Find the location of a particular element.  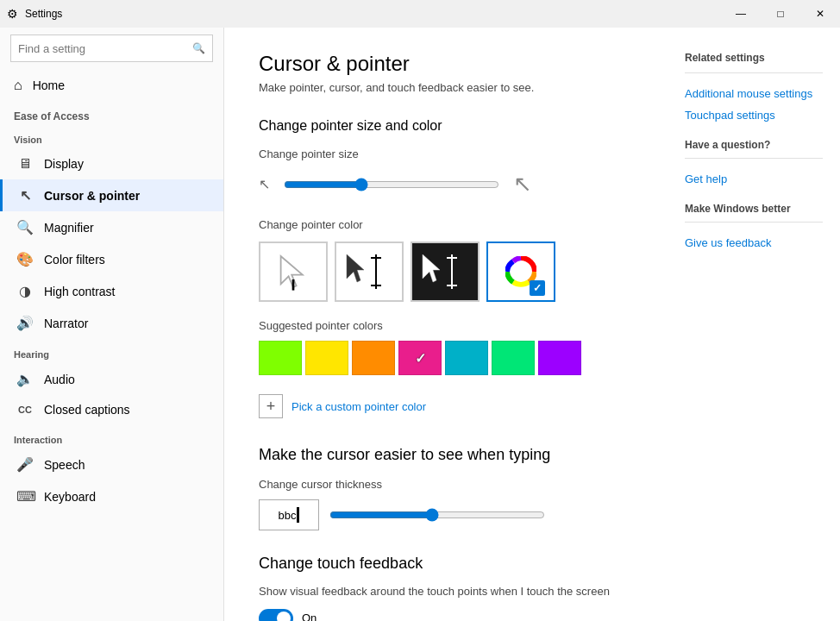

custom-color-label: Pick a custom pointer color is located at coordinates (359, 407).